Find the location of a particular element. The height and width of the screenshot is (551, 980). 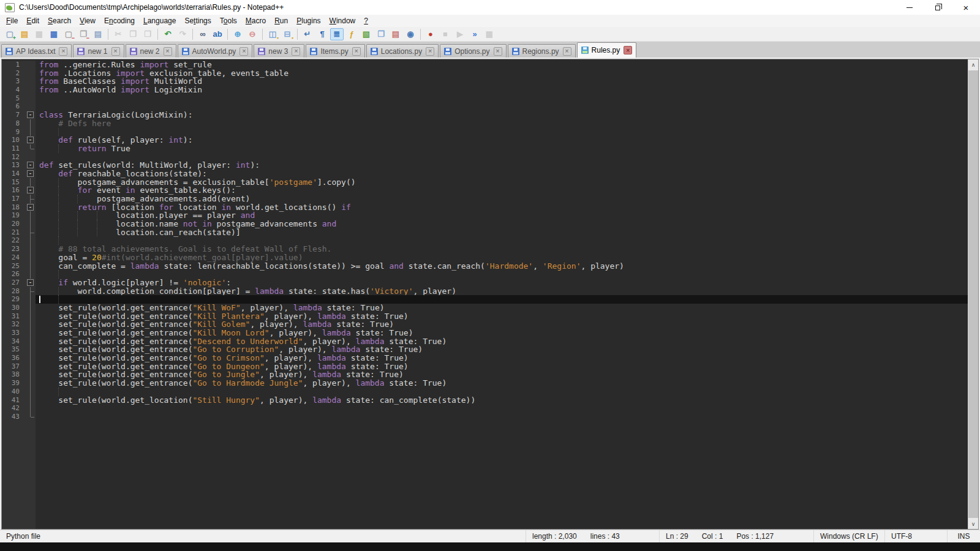

close-button: × is located at coordinates (966, 7).